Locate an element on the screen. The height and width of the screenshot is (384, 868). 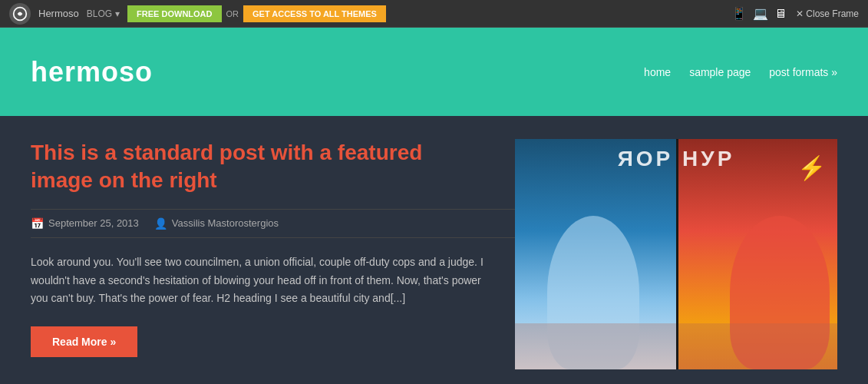
main-nav: home sample page post formats » is located at coordinates (741, 72).